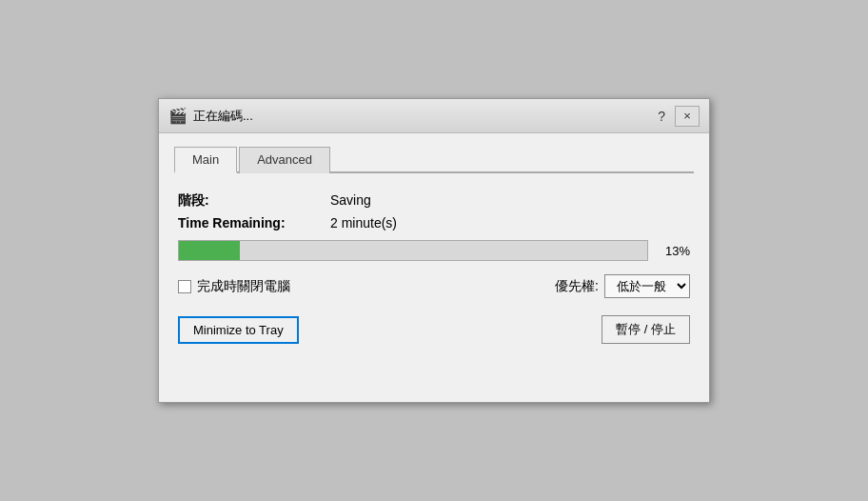 This screenshot has width=868, height=501. Describe the element at coordinates (434, 159) in the screenshot. I see `tabs-row: Main Advanced` at that location.